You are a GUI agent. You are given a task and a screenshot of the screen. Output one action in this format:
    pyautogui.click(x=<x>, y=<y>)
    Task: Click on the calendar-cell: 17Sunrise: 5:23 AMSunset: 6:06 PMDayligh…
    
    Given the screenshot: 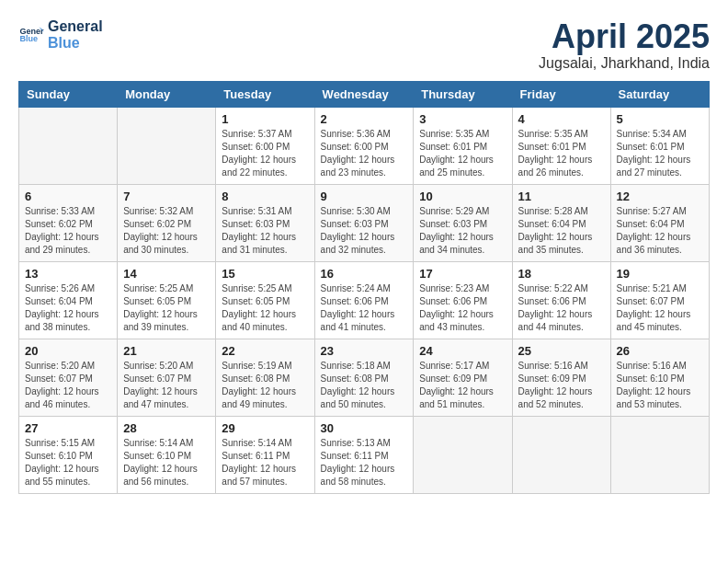 What is the action you would take?
    pyautogui.click(x=463, y=300)
    